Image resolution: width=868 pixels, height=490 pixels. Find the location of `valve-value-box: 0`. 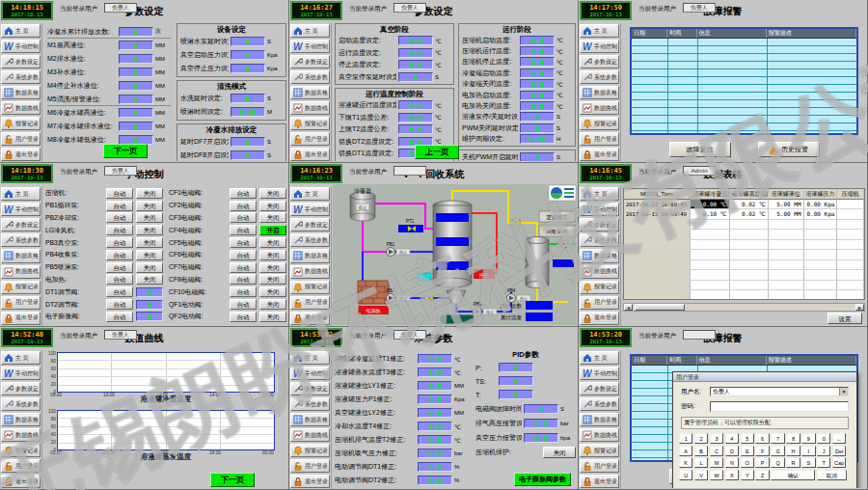

valve-value-box: 0 is located at coordinates (149, 292).